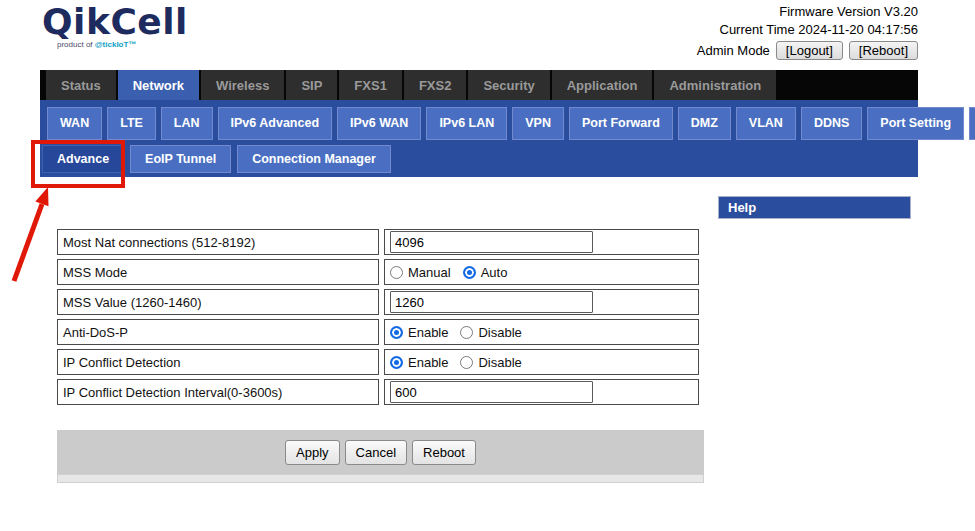 This screenshot has height=531, width=975. Describe the element at coordinates (380, 452) in the screenshot. I see `action-bar: ApplyCancelReboot` at that location.